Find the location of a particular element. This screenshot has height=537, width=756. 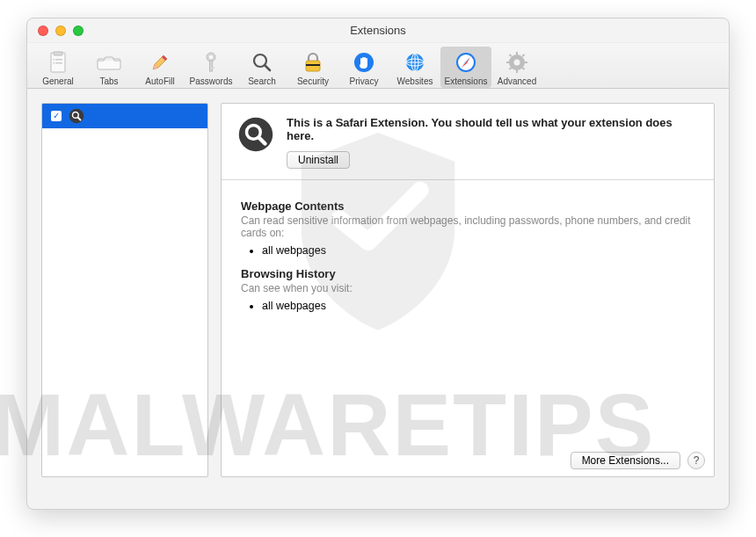

extension-description: This is a Safari Extension. You should t… is located at coordinates (492, 129).